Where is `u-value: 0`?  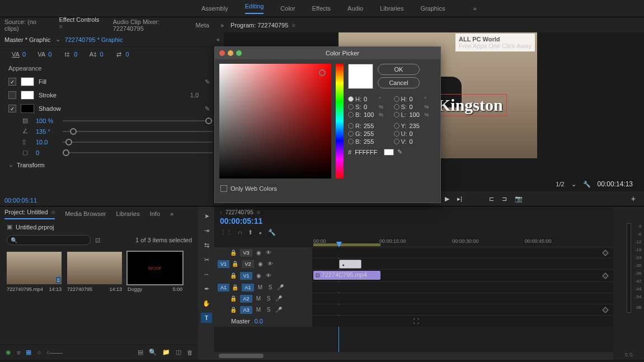 u-value: 0 is located at coordinates (416, 134).